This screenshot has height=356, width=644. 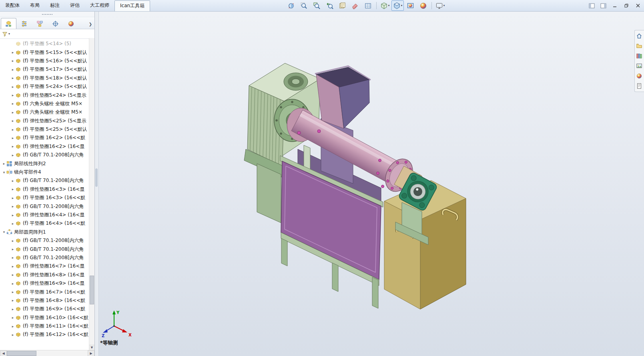 I want to click on tree-item: ▸ (f) 平垫圈 5<17> (5<<默认, so click(x=45, y=70).